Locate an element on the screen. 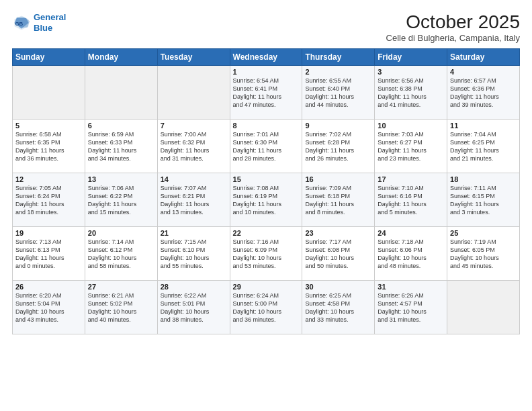 Image resolution: width=532 pixels, height=411 pixels. day-number: 22 is located at coordinates (266, 233).